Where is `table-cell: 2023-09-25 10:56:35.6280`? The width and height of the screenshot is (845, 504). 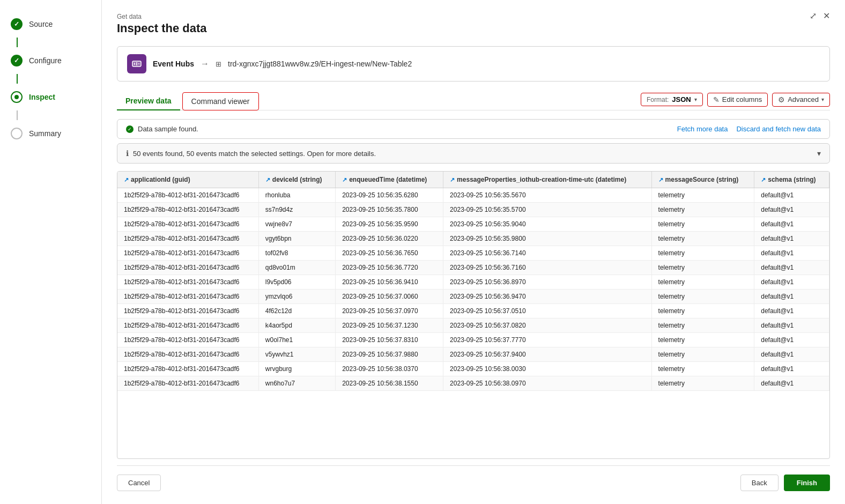 table-cell: 2023-09-25 10:56:35.6280 is located at coordinates (389, 195).